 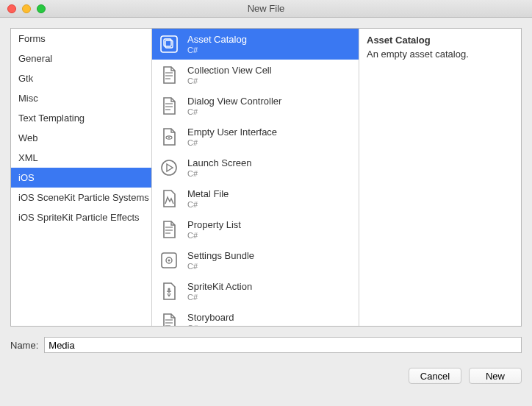 I want to click on template-name: Settings Bundle, so click(x=220, y=256).